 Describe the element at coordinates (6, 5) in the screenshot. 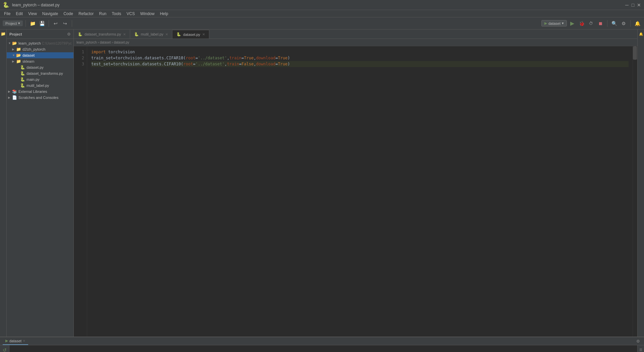

I see `app-icon: 🐍` at that location.